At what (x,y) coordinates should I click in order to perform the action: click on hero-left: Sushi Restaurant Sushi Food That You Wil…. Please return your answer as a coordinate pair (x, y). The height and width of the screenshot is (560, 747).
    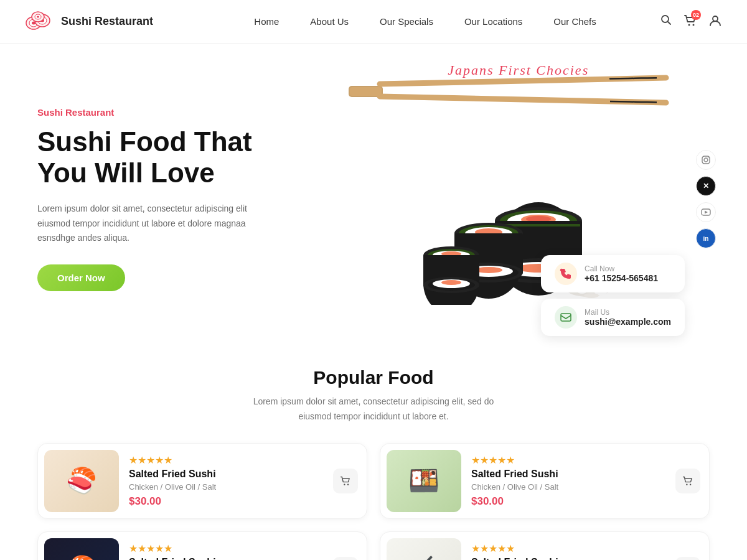
    Looking at the image, I should click on (168, 199).